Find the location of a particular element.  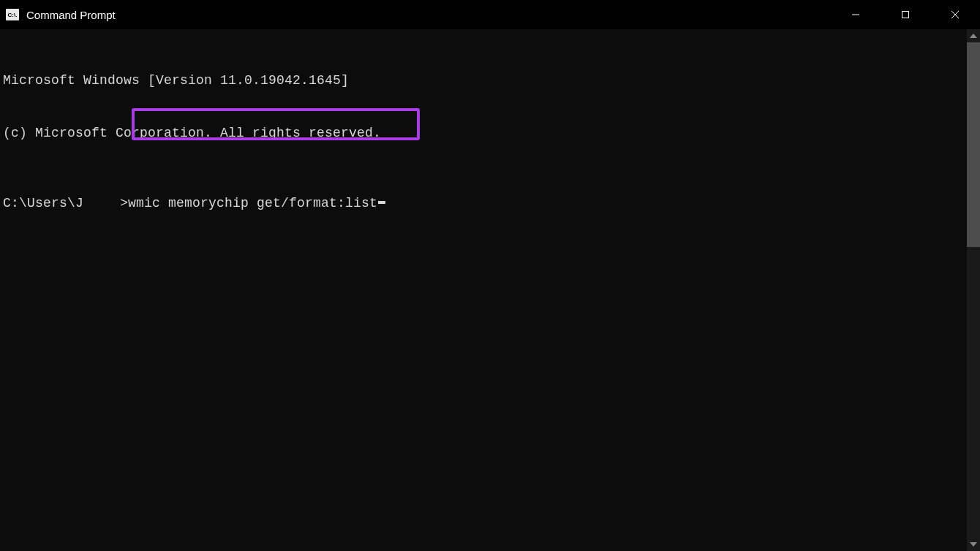

minimize-button is located at coordinates (856, 15).